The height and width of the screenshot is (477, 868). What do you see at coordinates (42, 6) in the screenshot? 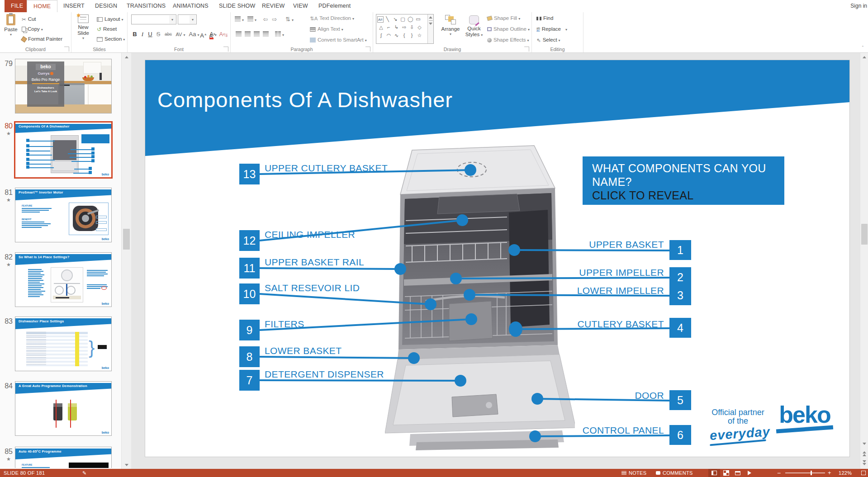
I see `tab-home: HOME` at bounding box center [42, 6].